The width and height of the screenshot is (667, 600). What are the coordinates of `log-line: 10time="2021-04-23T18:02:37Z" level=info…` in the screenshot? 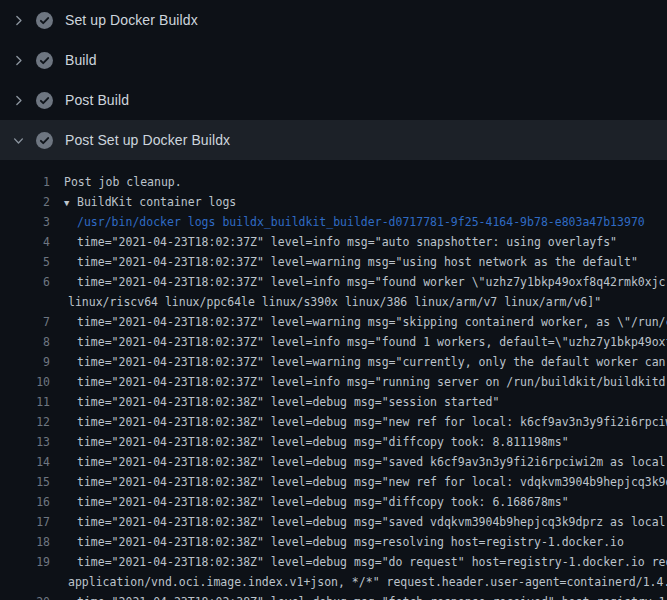 It's located at (334, 382).